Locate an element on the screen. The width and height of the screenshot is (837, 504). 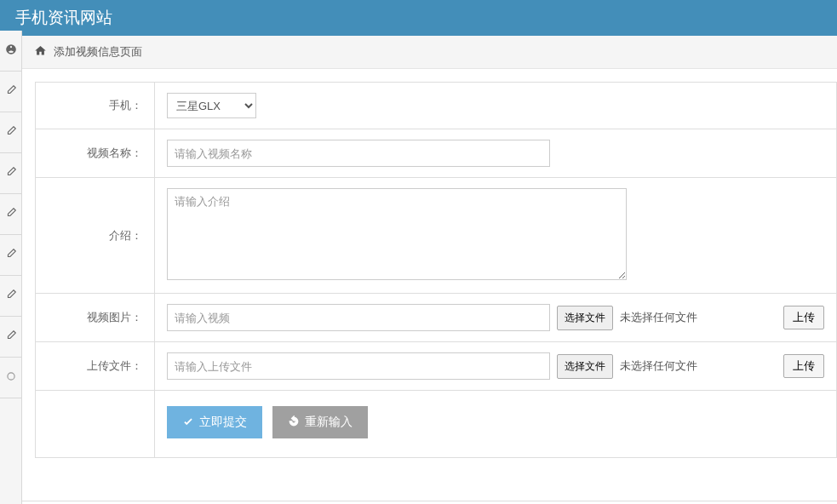
video-image-upload-button: 上传 is located at coordinates (804, 318).